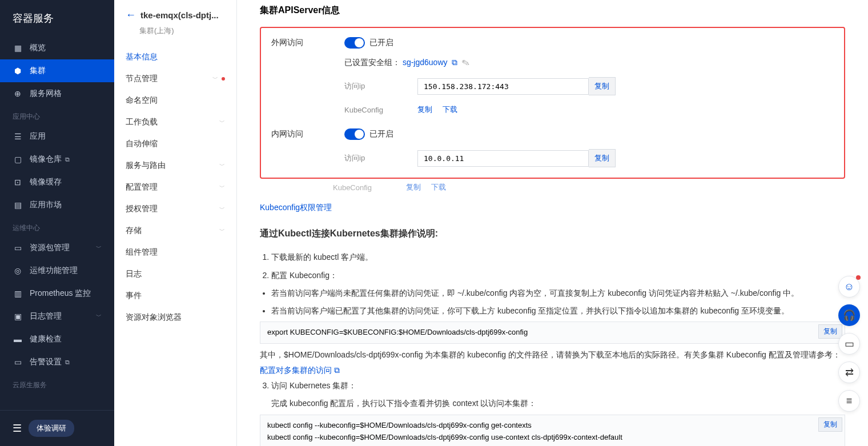 This screenshot has height=446, width=868. What do you see at coordinates (134, 231) in the screenshot?
I see `subnav-label: 存储` at bounding box center [134, 231].